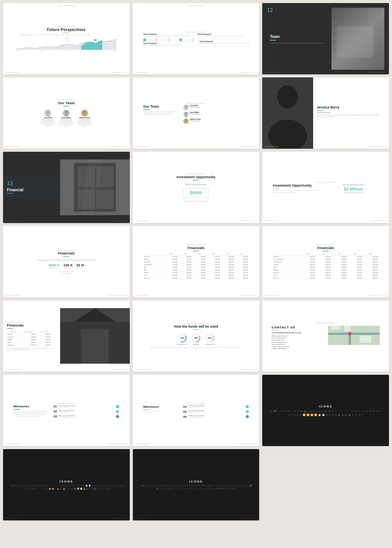 The width and height of the screenshot is (392, 548). I want to click on fin-split-image, so click(95, 336).